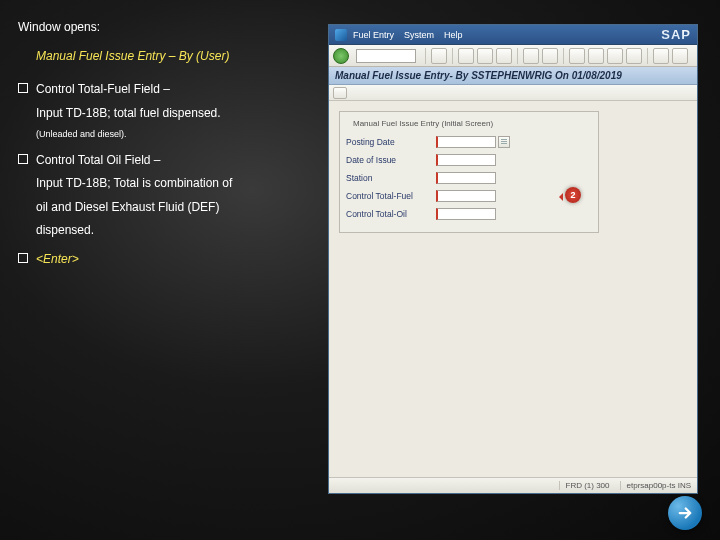  I want to click on bullet-1: Control Total-Fuel Field –, so click(158, 90).